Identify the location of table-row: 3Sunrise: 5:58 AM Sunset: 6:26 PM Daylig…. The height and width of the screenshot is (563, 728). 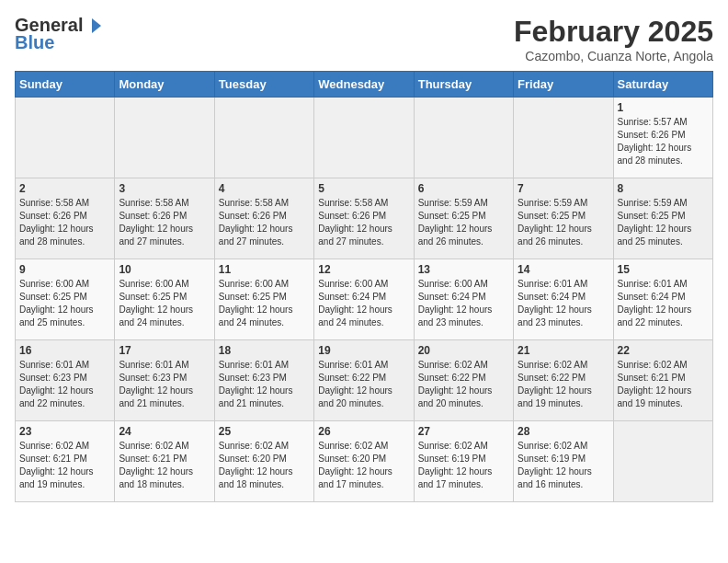
(165, 219).